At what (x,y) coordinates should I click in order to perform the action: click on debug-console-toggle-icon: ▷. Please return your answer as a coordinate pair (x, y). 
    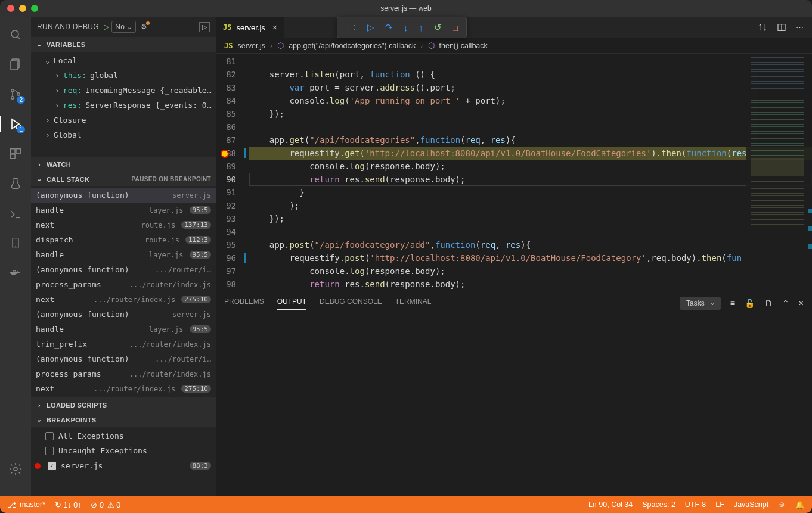
    Looking at the image, I should click on (204, 27).